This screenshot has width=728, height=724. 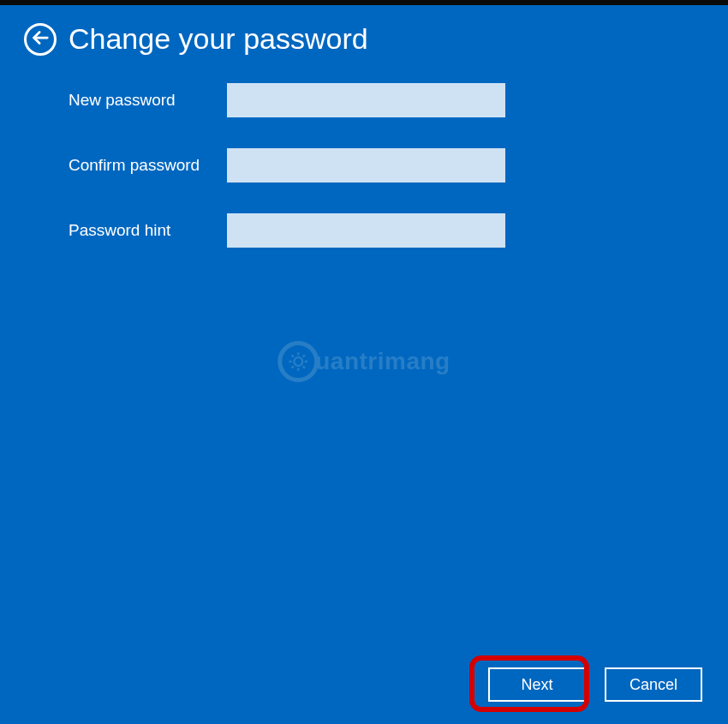 I want to click on password-hint-row: Password hint, so click(x=364, y=230).